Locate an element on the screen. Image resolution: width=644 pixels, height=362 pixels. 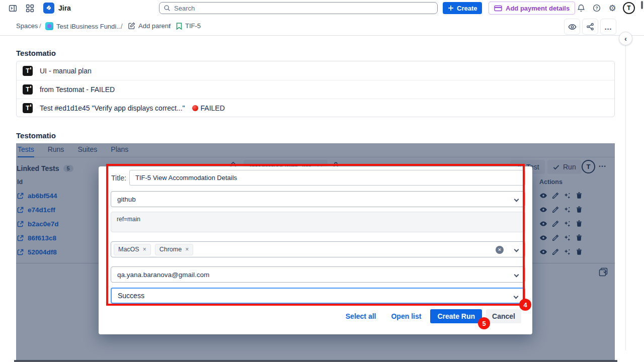
ellipsis-icon: … is located at coordinates (608, 27).